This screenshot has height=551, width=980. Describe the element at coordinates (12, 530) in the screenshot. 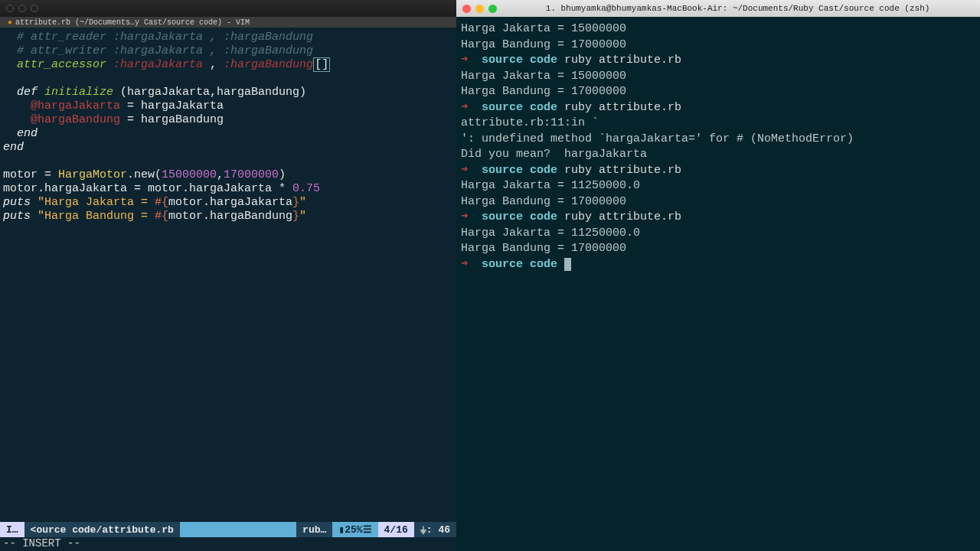

I see `statusbar-mode-badge: I…` at that location.